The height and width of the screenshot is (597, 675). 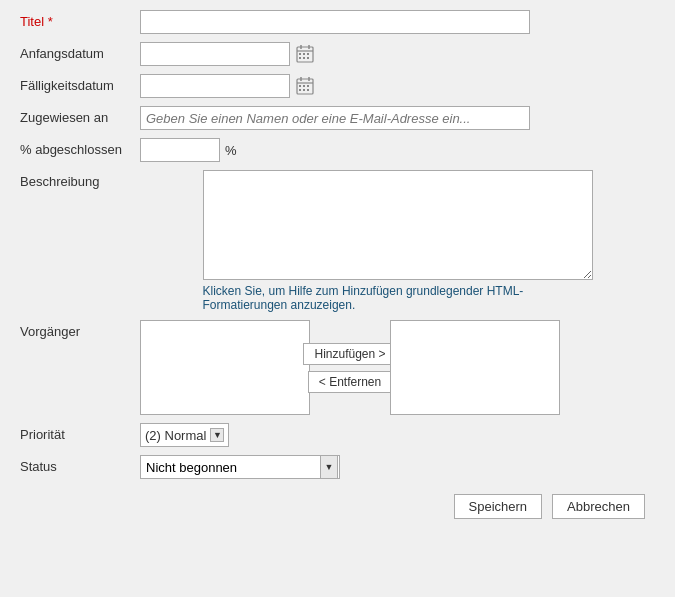 I want to click on predecessor-section: Hinzufügen > < Entfernen, so click(x=398, y=368).